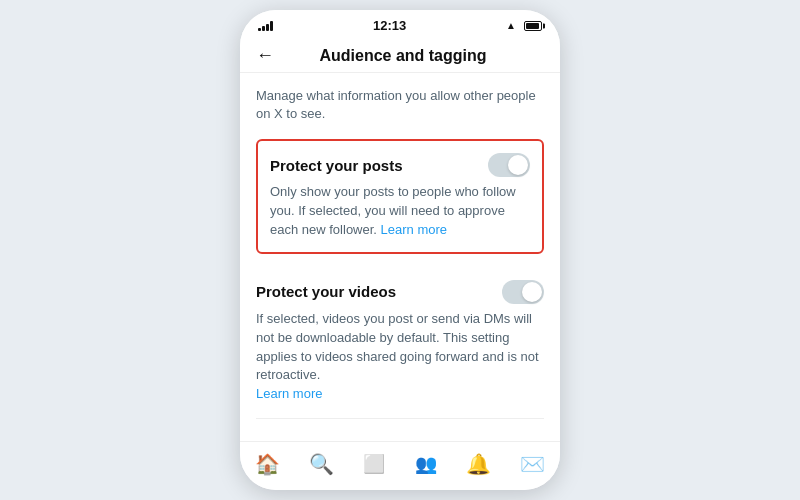 The height and width of the screenshot is (500, 800). I want to click on photo-tagging-section: Photo tagging On ›, so click(400, 434).